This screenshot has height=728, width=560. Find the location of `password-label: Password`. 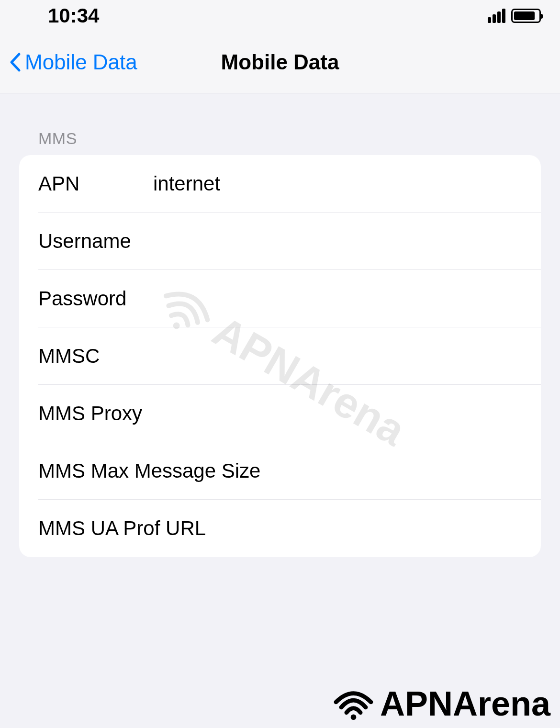

password-label: Password is located at coordinates (96, 299).